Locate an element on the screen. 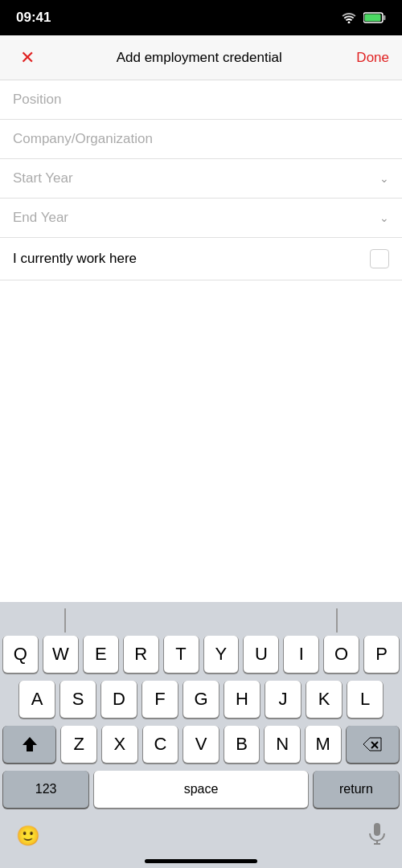 The image size is (402, 868). status-time: 09:41 is located at coordinates (34, 18).